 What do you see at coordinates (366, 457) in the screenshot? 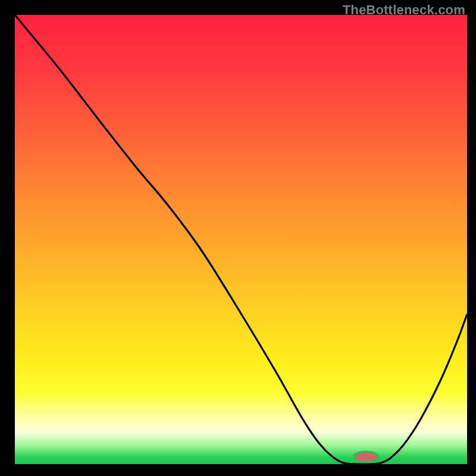
I see `optimum-marker` at bounding box center [366, 457].